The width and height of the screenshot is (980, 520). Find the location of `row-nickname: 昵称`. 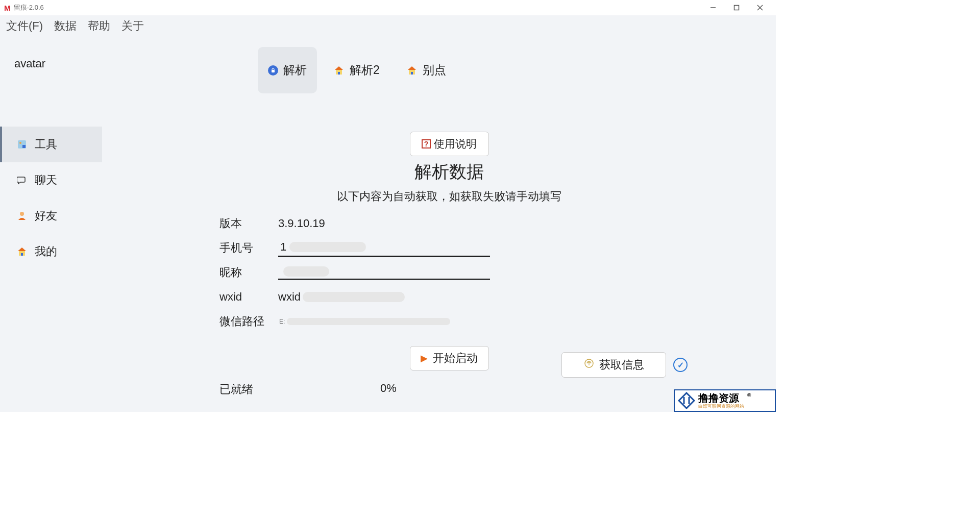

row-nickname: 昵称 is located at coordinates (482, 273).